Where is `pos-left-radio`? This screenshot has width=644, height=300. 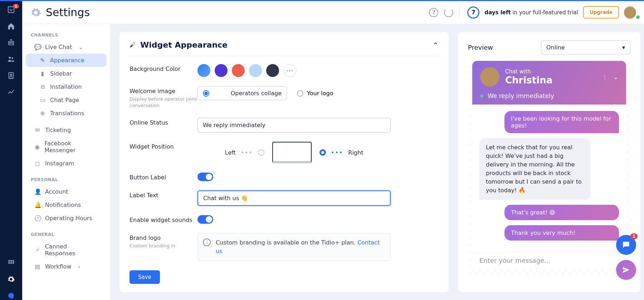
pos-left-radio is located at coordinates (261, 153).